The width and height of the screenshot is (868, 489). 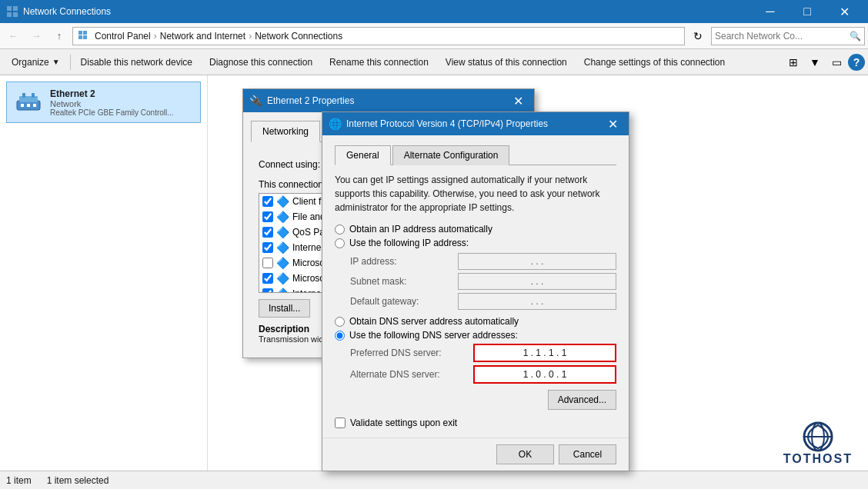 I want to click on ok-button: OK, so click(x=525, y=454).